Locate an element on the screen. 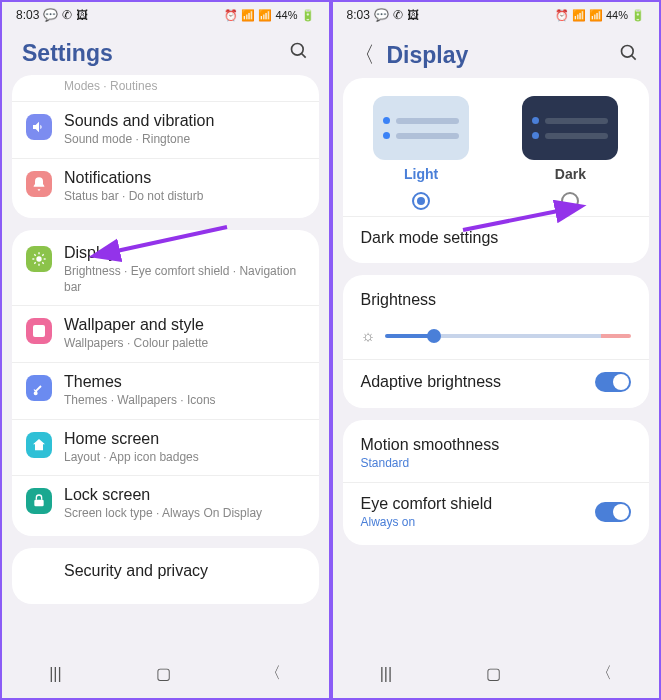 This screenshot has width=661, height=700. alarm-icon: ⏰ is located at coordinates (231, 16).